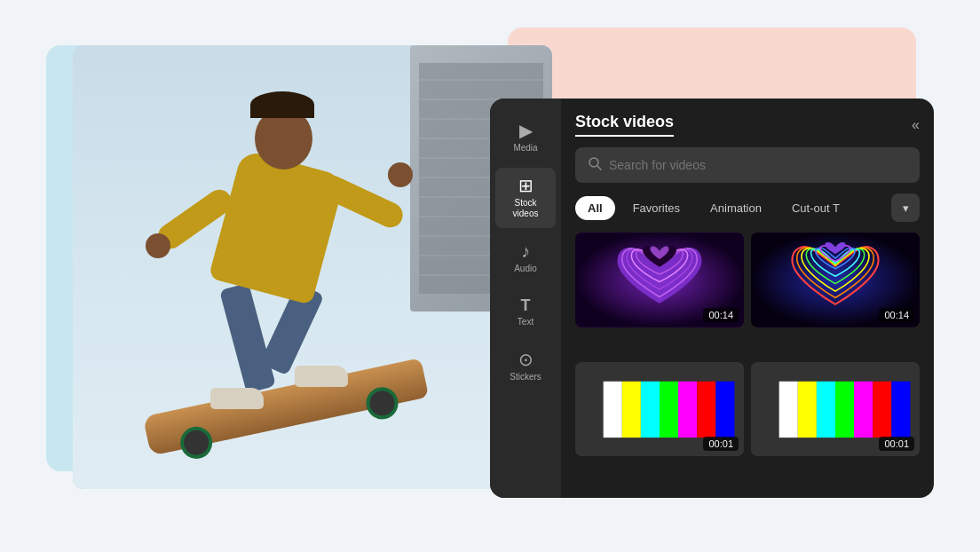 This screenshot has height=552, width=980. What do you see at coordinates (835, 280) in the screenshot?
I see `video-thumb-neon-heart-2: 00:14` at bounding box center [835, 280].